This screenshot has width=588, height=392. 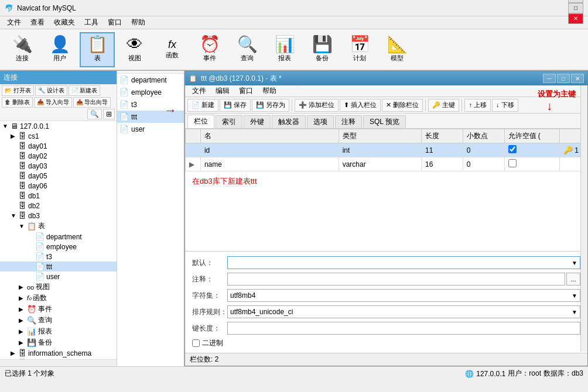 I want to click on btn-search: 🔍, so click(x=95, y=114).